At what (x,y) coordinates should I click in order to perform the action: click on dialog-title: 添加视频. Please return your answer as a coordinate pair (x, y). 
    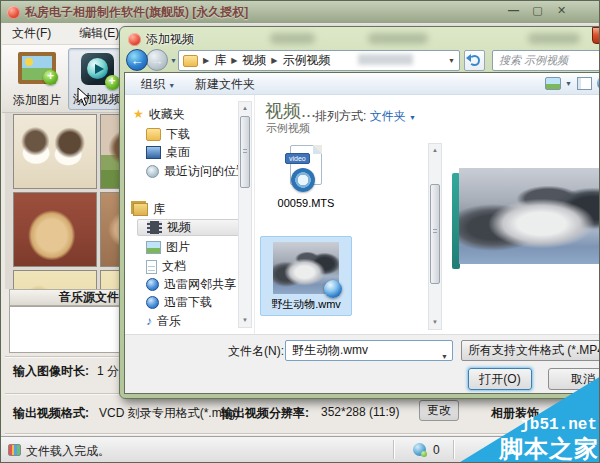
    Looking at the image, I should click on (170, 40).